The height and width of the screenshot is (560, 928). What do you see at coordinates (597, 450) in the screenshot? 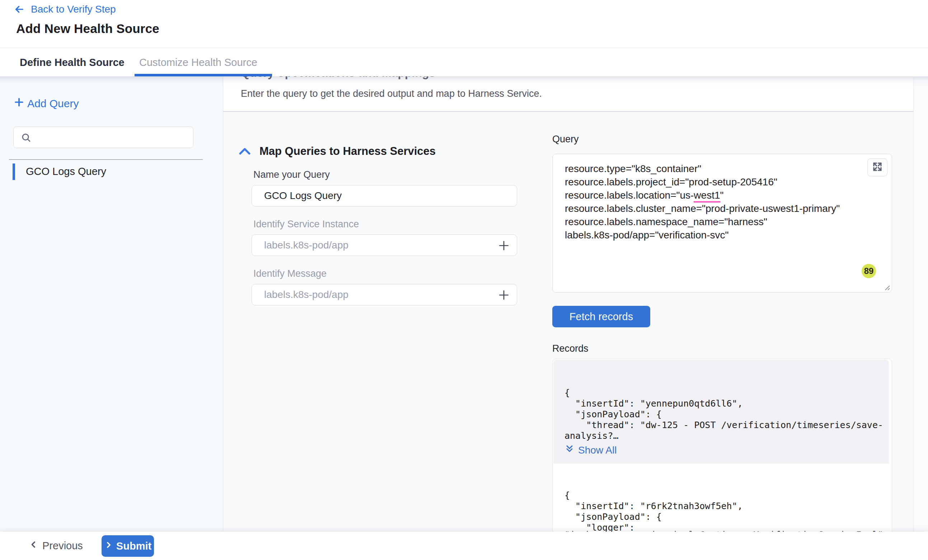
I see `show-all-label: Show All` at bounding box center [597, 450].